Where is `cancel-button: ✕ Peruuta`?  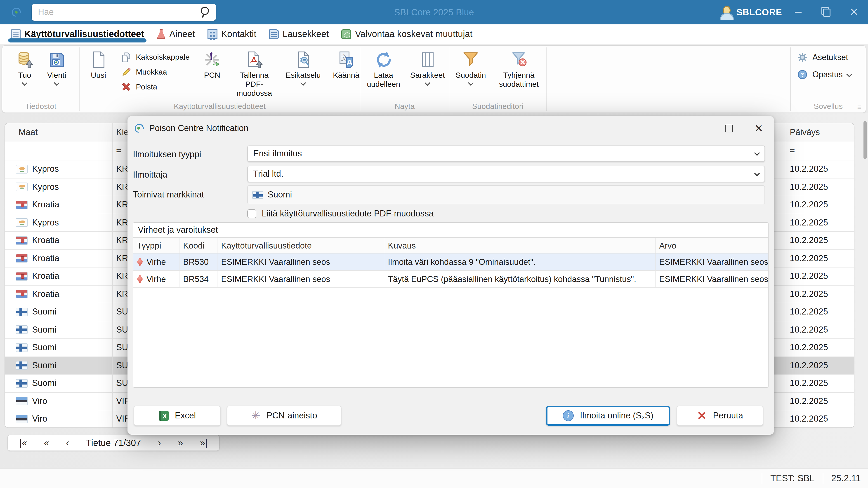
cancel-button: ✕ Peruuta is located at coordinates (720, 416).